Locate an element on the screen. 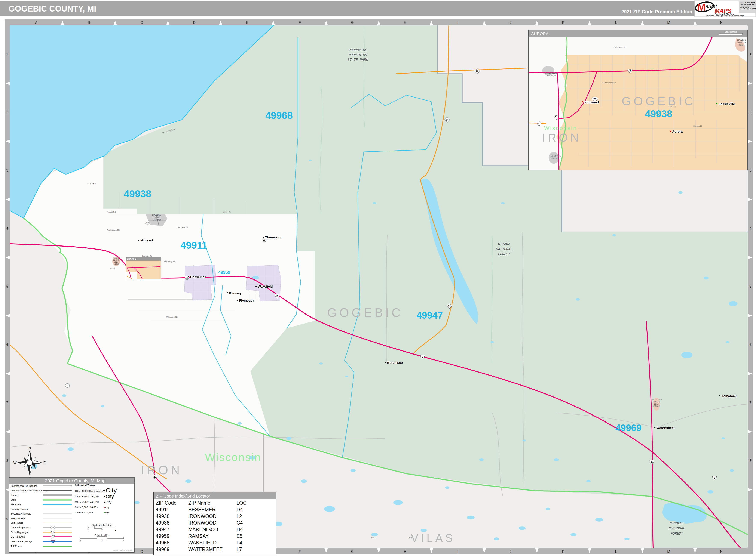 This screenshot has width=756, height=556. logo-email1: EMAIL US AT: is located at coordinates (744, 7).